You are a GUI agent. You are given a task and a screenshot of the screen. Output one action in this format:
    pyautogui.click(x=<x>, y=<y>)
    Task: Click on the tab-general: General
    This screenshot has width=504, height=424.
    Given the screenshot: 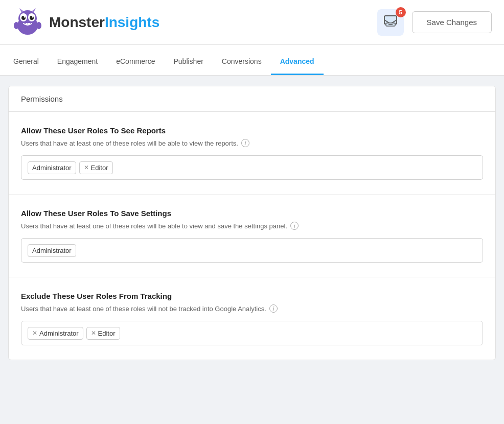 What is the action you would take?
    pyautogui.click(x=26, y=62)
    